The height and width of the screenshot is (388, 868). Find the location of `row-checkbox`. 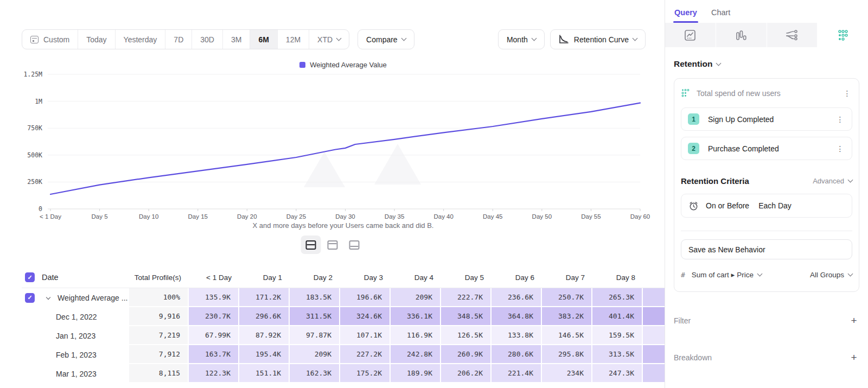

row-checkbox is located at coordinates (30, 298).